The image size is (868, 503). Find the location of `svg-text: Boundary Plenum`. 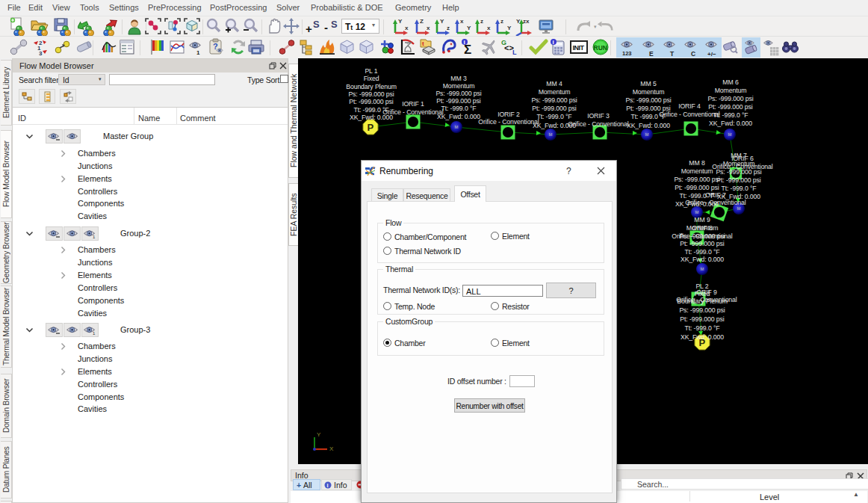

svg-text: Boundary Plenum is located at coordinates (371, 87).